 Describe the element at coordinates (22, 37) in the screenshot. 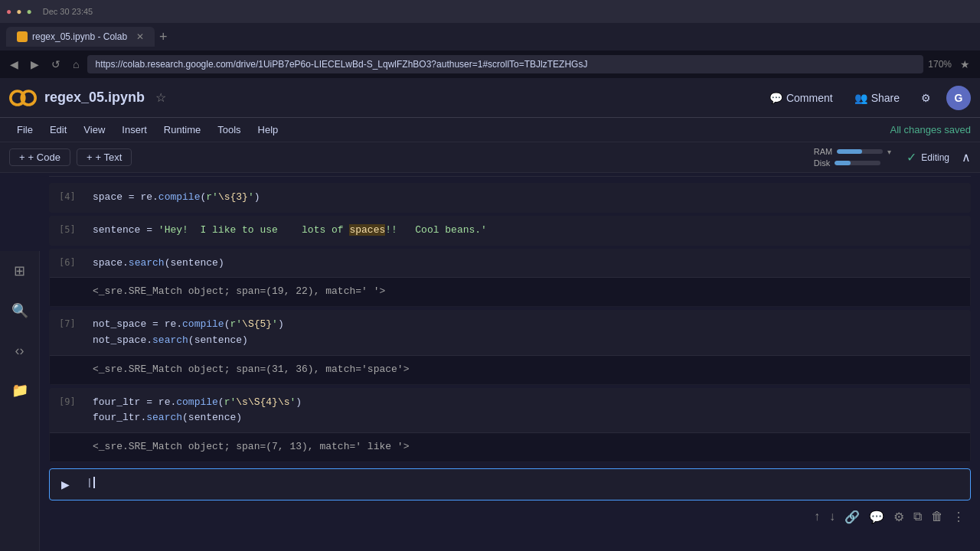

I see `firefox-icon` at that location.